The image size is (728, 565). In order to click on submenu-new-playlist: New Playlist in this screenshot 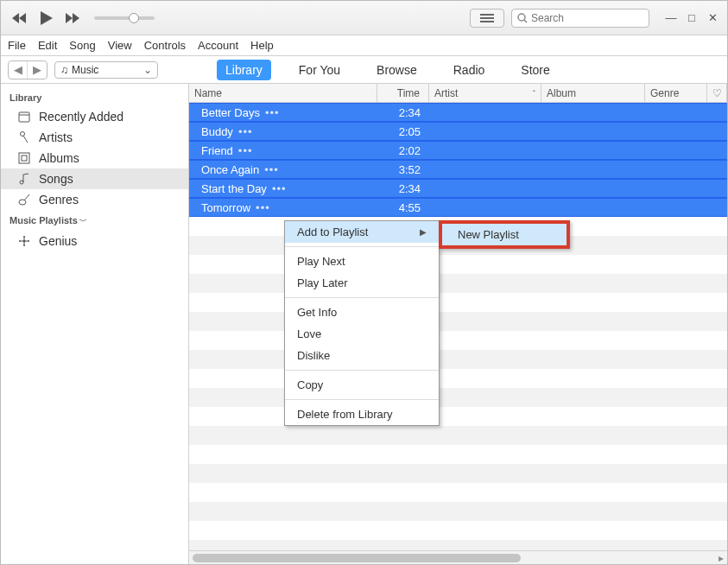, I will do `click(504, 235)`.